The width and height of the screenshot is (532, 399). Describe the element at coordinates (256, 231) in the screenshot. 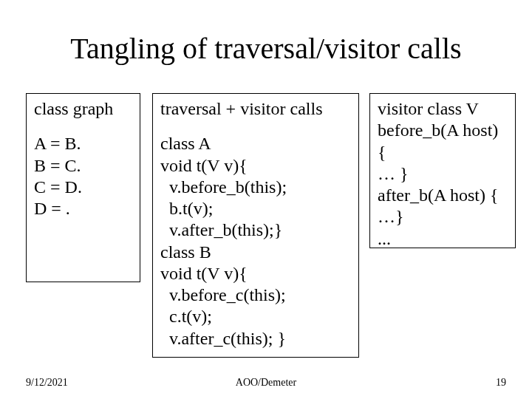

I see `code-line: v.after_b(this);}` at that location.